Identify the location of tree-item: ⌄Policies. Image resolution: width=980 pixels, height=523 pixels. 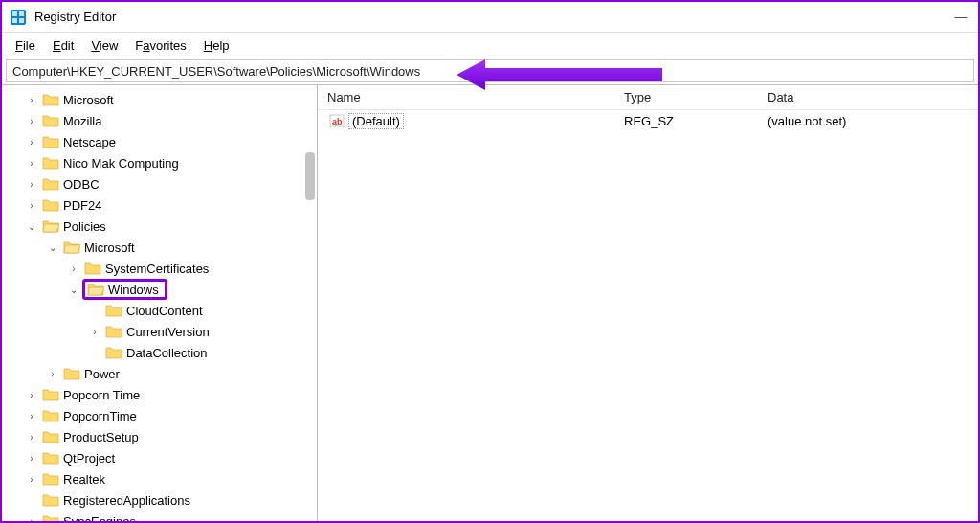
(163, 226).